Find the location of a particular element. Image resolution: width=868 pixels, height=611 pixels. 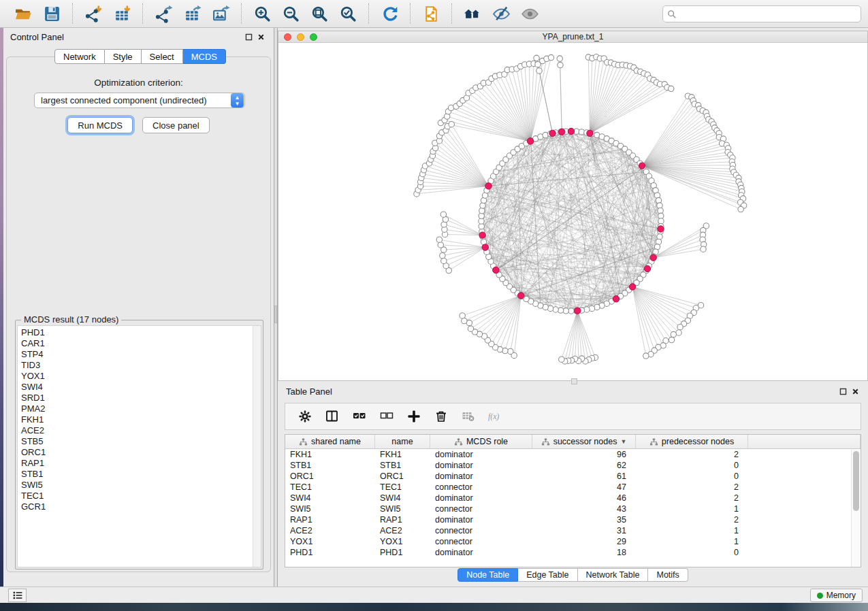

result-node-item: PHD1 is located at coordinates (139, 333).